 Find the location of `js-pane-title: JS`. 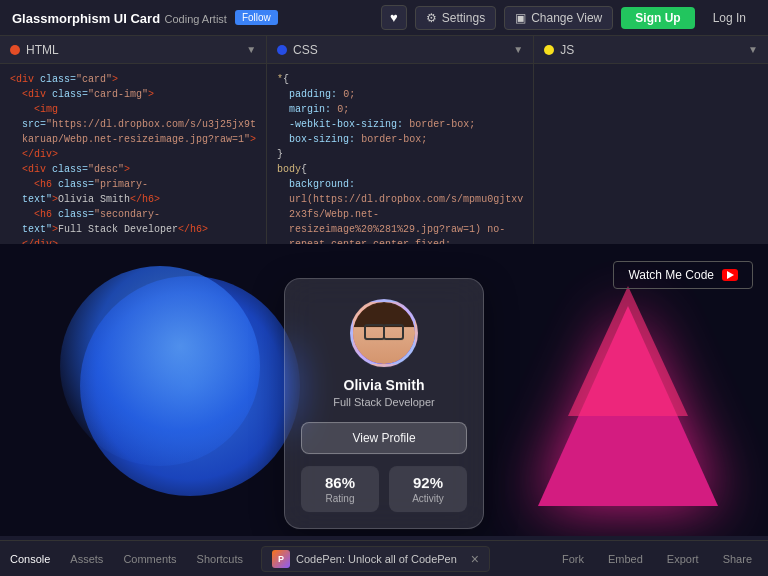

js-pane-title: JS is located at coordinates (559, 50).